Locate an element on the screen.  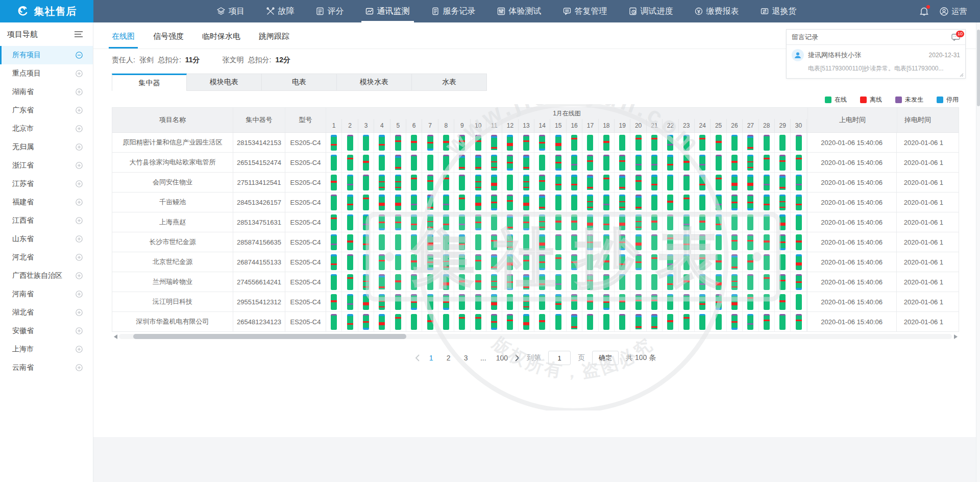
nav-item-调试进度: 调试进度 is located at coordinates (651, 11).